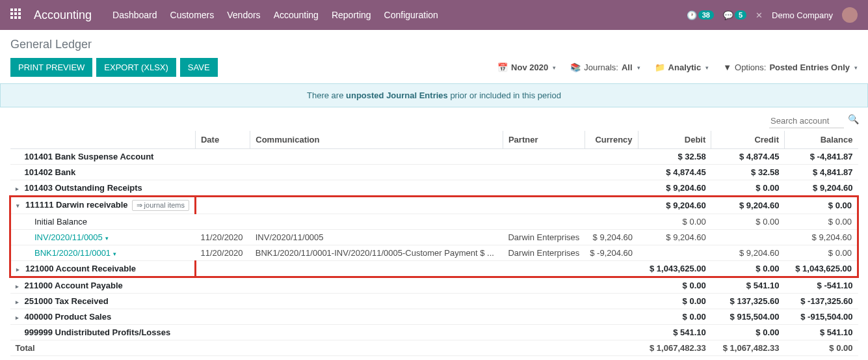 Image resolution: width=868 pixels, height=360 pixels. What do you see at coordinates (821, 157) in the screenshot?
I see `cell-balance: $ -4,841.87` at bounding box center [821, 157].